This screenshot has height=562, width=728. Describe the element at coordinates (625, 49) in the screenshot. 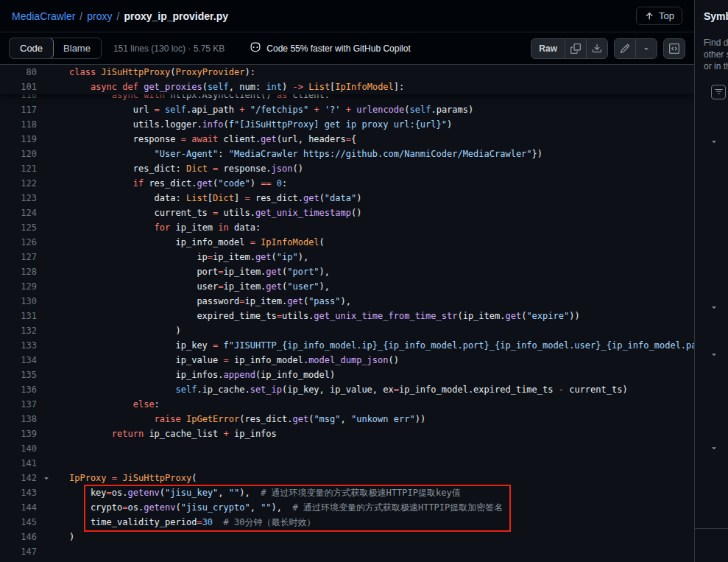

I see `edit-button` at that location.